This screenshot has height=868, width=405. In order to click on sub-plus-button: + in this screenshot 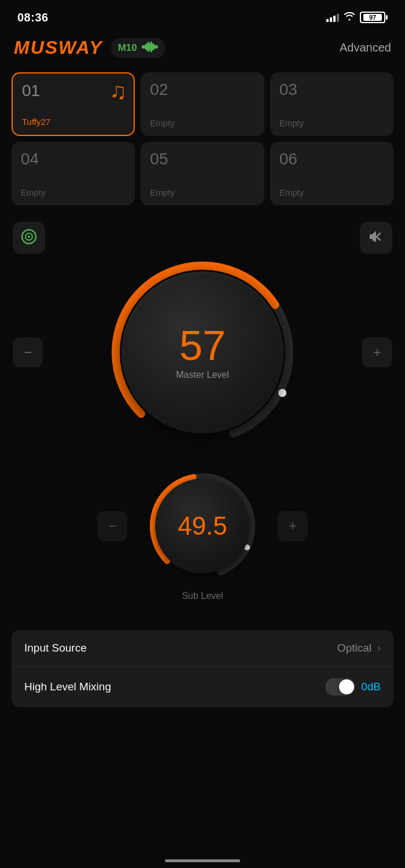, I will do `click(293, 526)`.